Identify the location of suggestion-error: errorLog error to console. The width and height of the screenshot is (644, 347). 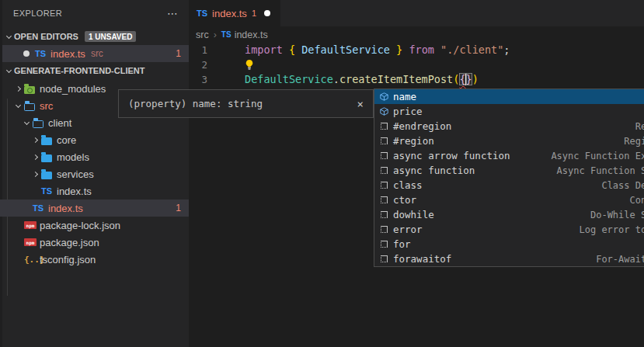
(510, 230).